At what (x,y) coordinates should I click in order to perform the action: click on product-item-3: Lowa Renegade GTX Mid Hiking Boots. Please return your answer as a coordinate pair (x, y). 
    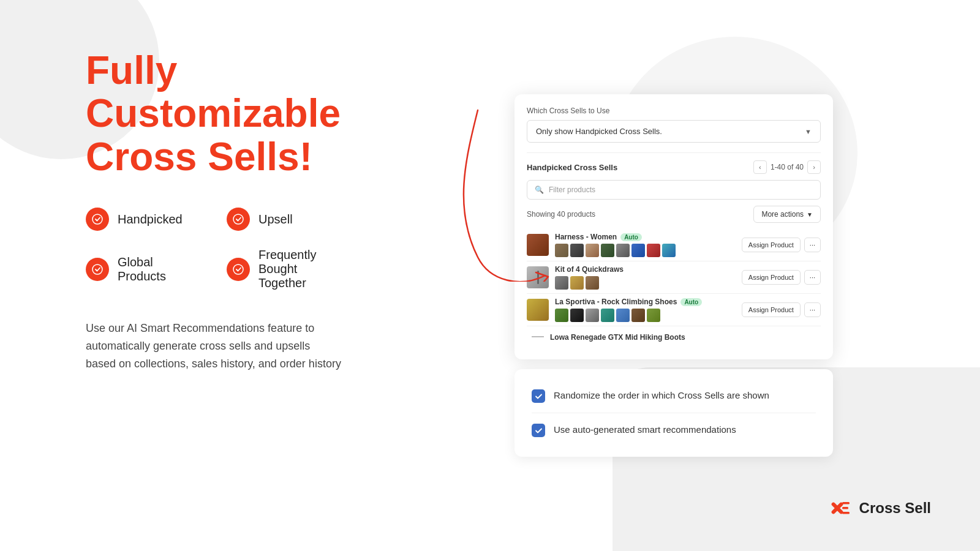
    Looking at the image, I should click on (674, 337).